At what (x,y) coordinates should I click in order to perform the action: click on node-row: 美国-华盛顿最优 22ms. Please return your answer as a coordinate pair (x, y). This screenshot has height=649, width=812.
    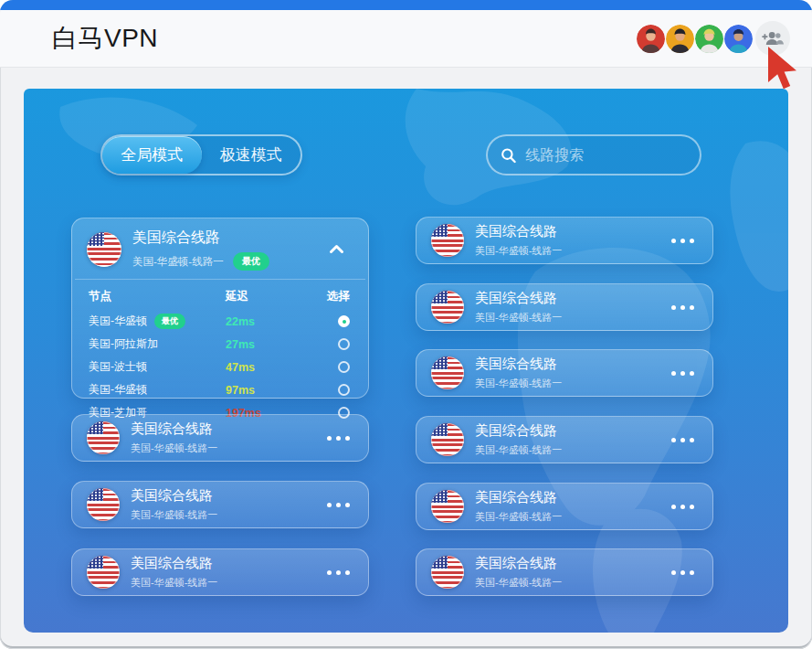
    Looking at the image, I should click on (219, 322).